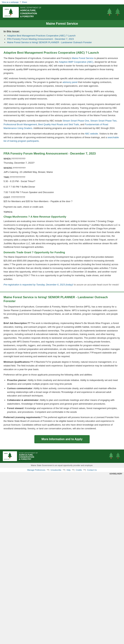  Describe the element at coordinates (62, 12) in the screenshot. I see `header-logo: maine: AGRICULTURE MAINE DEPARTMENT OF A…` at that location.